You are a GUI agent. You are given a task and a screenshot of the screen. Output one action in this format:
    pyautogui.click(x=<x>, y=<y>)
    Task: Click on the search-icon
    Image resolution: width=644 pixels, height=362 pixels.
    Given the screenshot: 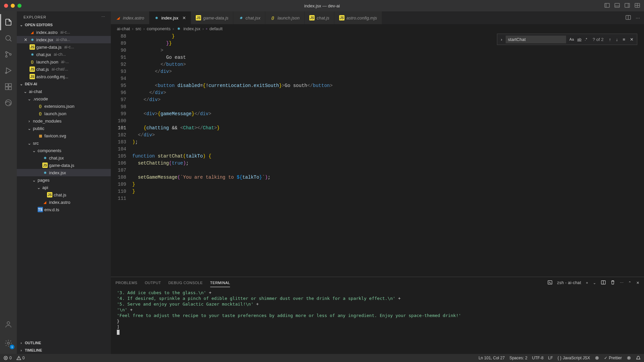 What is the action you would take?
    pyautogui.click(x=8, y=38)
    